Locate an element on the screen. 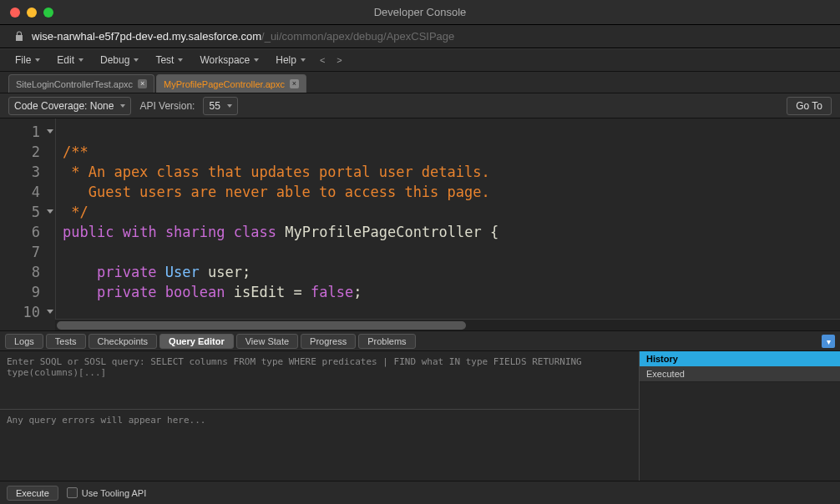  menu-debug-label: Debug is located at coordinates (115, 60).